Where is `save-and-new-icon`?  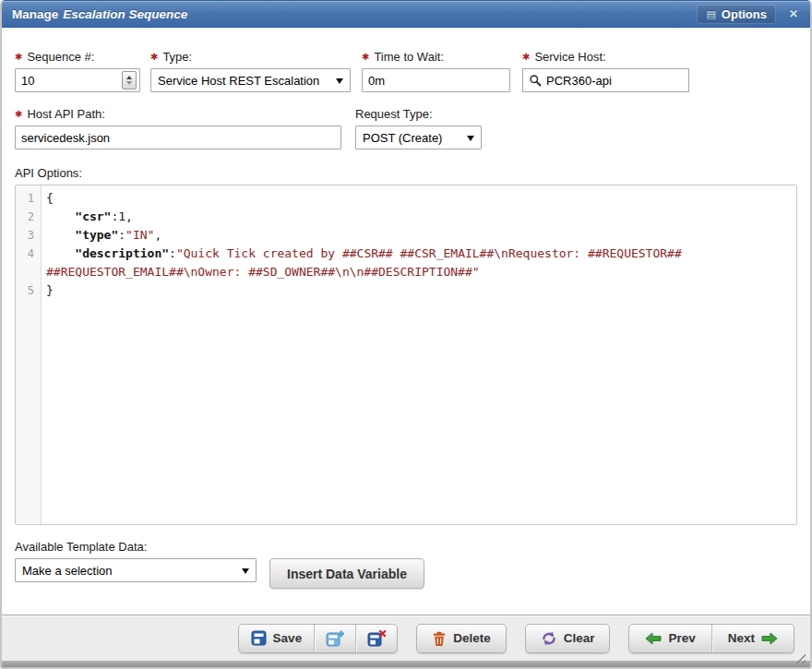
save-and-new-icon is located at coordinates (335, 639).